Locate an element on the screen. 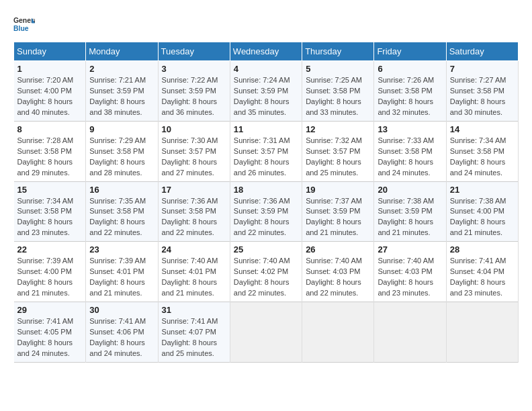  weekday-header-thursday: Thursday is located at coordinates (339, 52).